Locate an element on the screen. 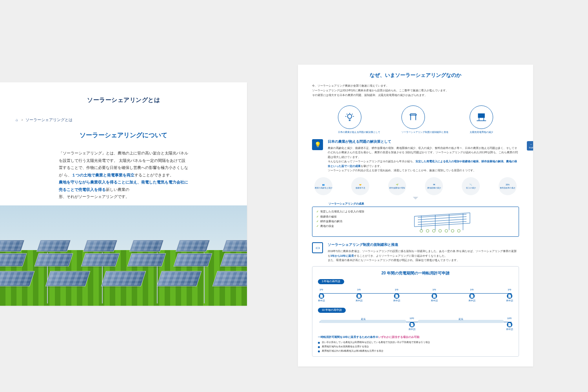 The width and height of the screenshot is (588, 392). list-item: ✓後継者の確保 is located at coordinates (340, 217).